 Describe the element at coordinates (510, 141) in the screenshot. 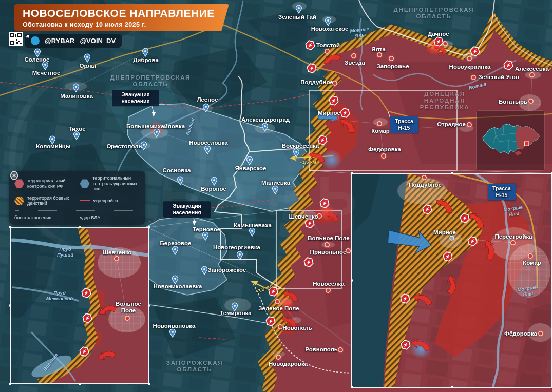

I see `ukraine-minimap` at that location.